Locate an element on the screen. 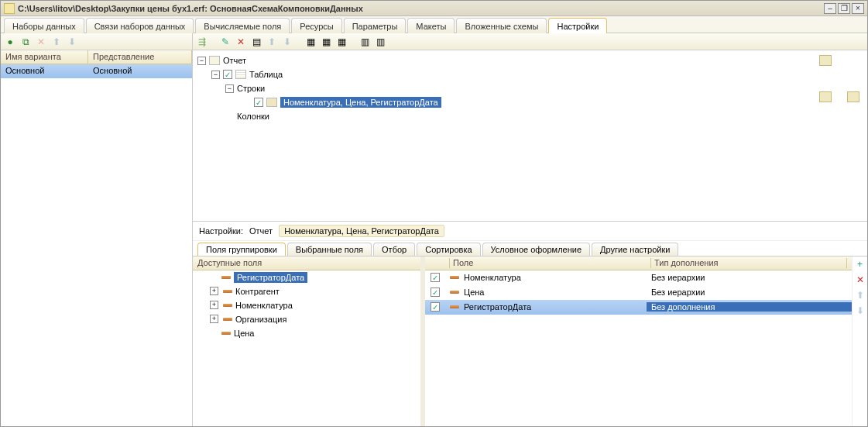  del-field-icon: ✕ is located at coordinates (860, 280).